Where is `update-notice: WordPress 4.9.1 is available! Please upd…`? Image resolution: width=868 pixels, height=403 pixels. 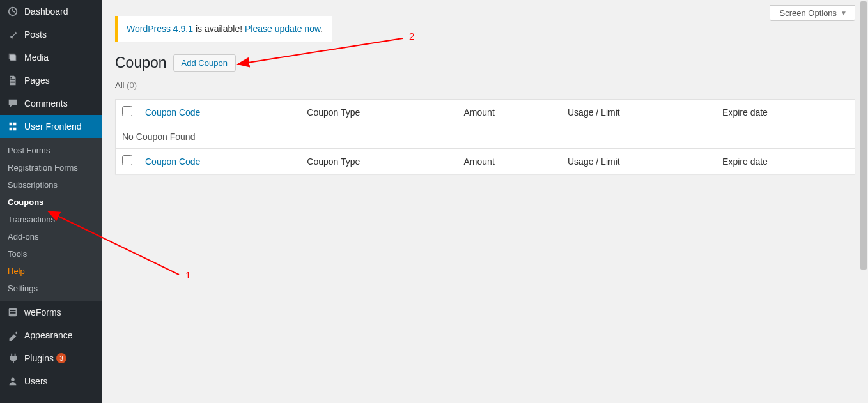 update-notice: WordPress 4.9.1 is available! Please upd… is located at coordinates (224, 29).